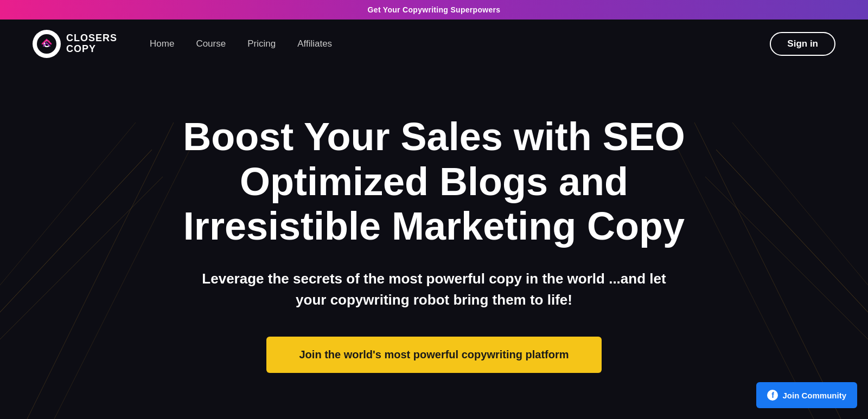 This screenshot has height=419, width=868. Describe the element at coordinates (803, 44) in the screenshot. I see `navbar-right: Sign in` at that location.